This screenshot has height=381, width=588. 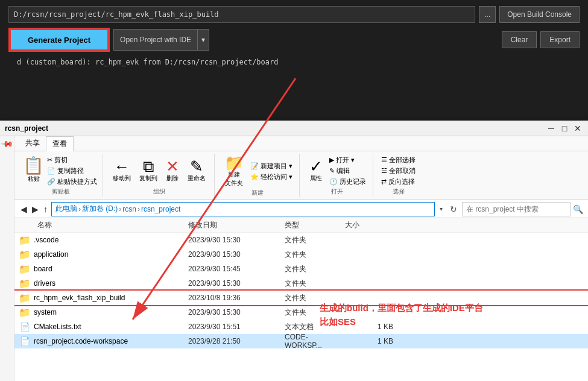 I want to click on paste-shortcut-icon: 🔗, so click(x=51, y=182).